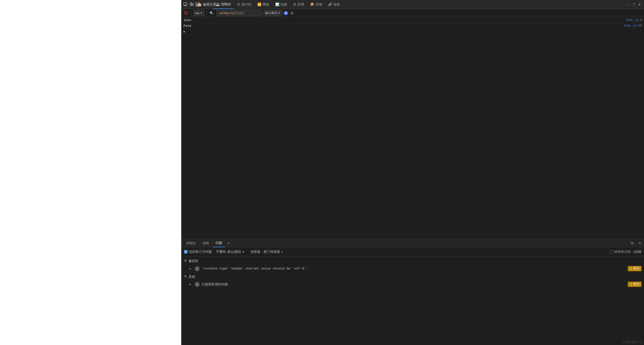 The width and height of the screenshot is (644, 345). What do you see at coordinates (330, 5) in the screenshot?
I see `links-icon: 🔗` at bounding box center [330, 5].